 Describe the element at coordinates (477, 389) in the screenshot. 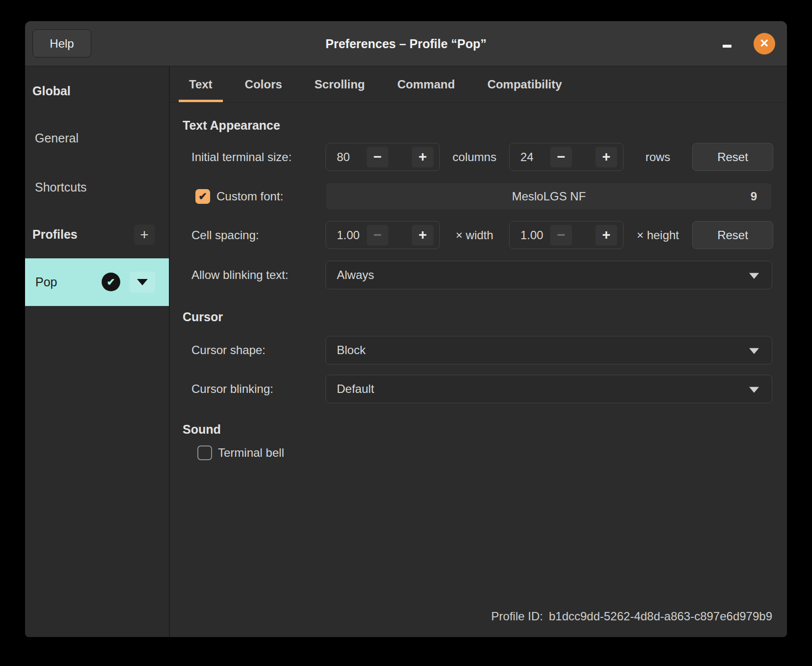

I see `row-cursor-blinking: Cursor blinking: Default` at that location.